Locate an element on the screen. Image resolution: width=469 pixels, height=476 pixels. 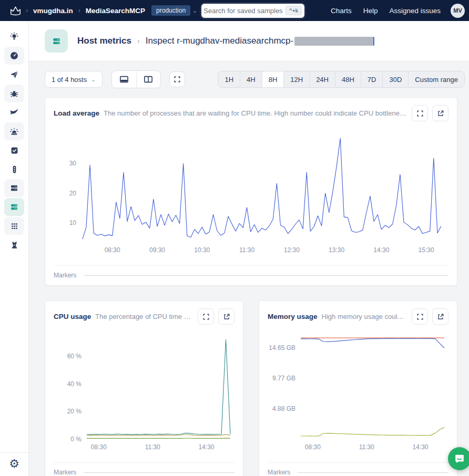
speedometer-icon is located at coordinates (14, 56).